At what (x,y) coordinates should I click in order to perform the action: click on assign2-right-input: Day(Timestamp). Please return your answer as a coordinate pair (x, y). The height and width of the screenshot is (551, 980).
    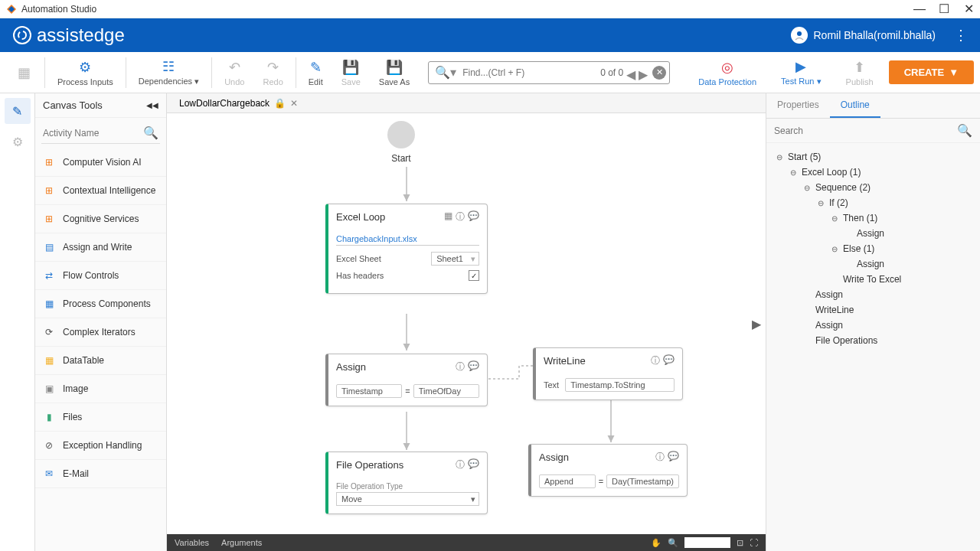
    Looking at the image, I should click on (643, 481).